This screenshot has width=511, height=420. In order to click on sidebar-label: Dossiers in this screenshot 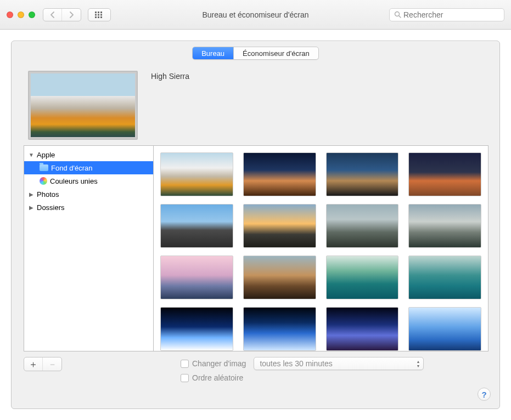, I will do `click(50, 207)`.